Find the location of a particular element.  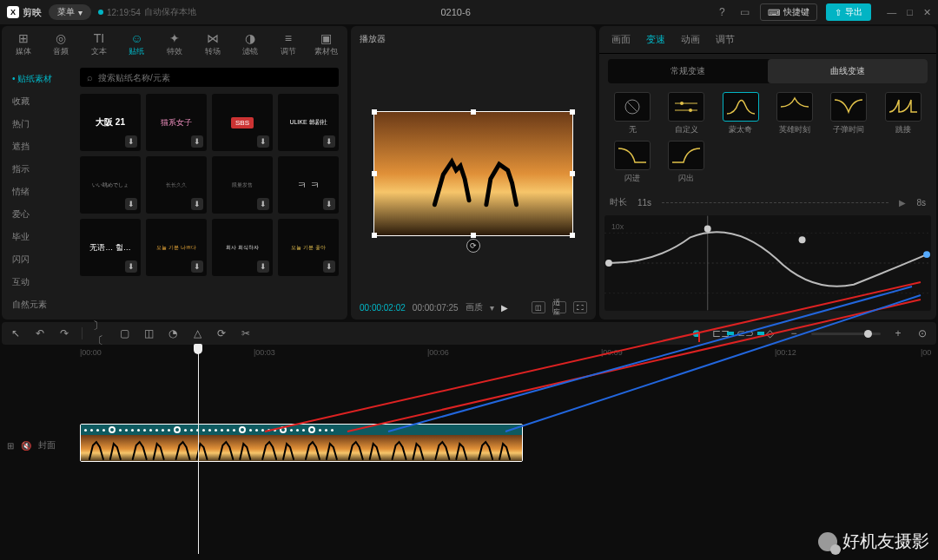

zoom-fit-icon: ⊙ is located at coordinates (922, 333).